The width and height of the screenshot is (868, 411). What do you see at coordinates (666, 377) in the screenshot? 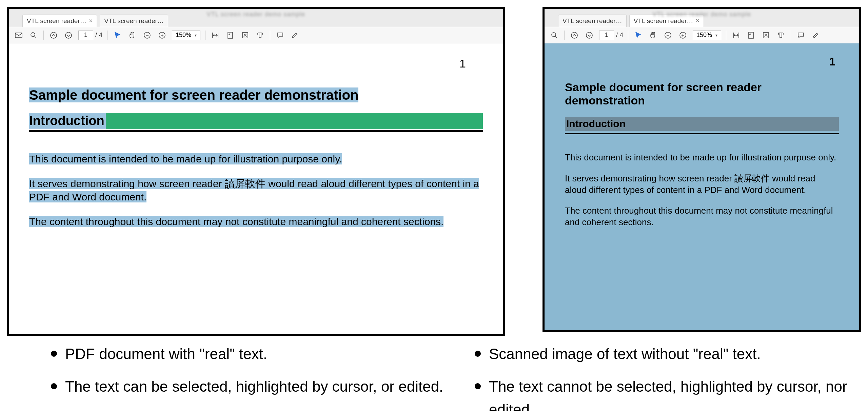
I see `caption-list-right: Scanned image of text without "real" tex…` at bounding box center [666, 377].